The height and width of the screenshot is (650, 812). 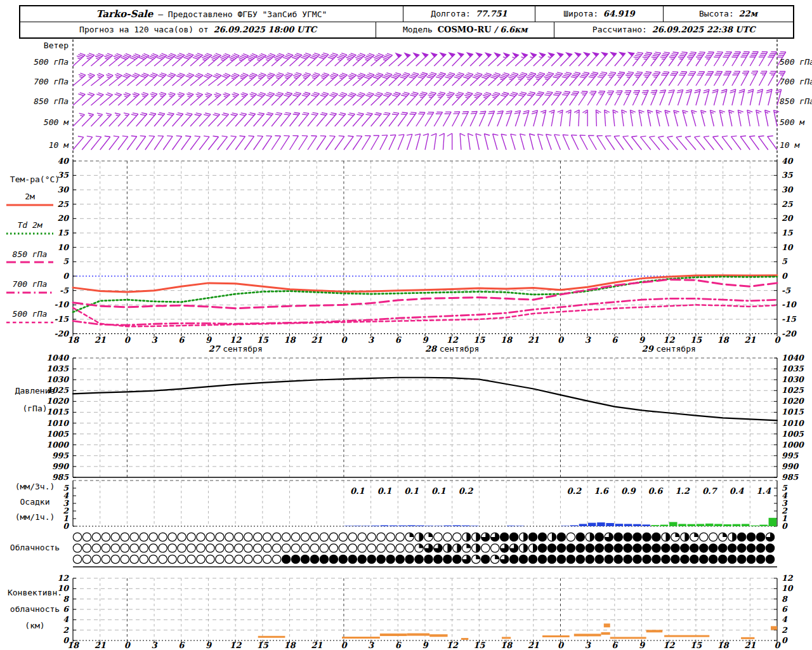 I want to click on svg-text: 27 сентября, so click(x=236, y=349).